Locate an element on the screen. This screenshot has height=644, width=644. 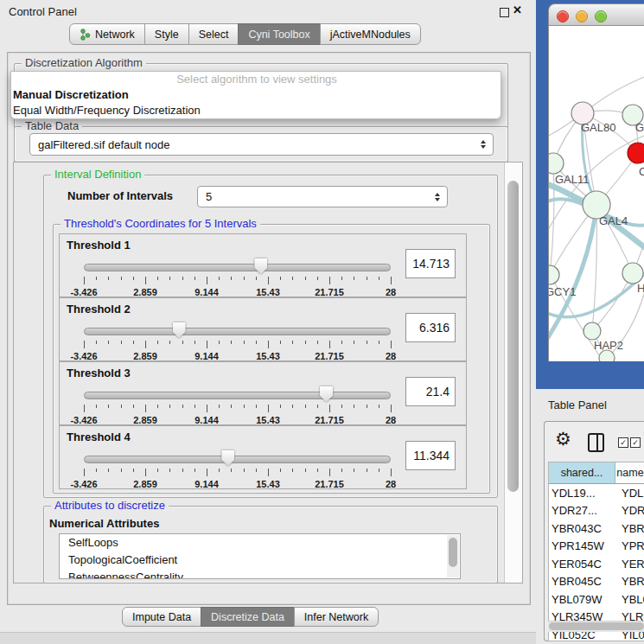
tab-label: Discretize Data is located at coordinates (247, 617).